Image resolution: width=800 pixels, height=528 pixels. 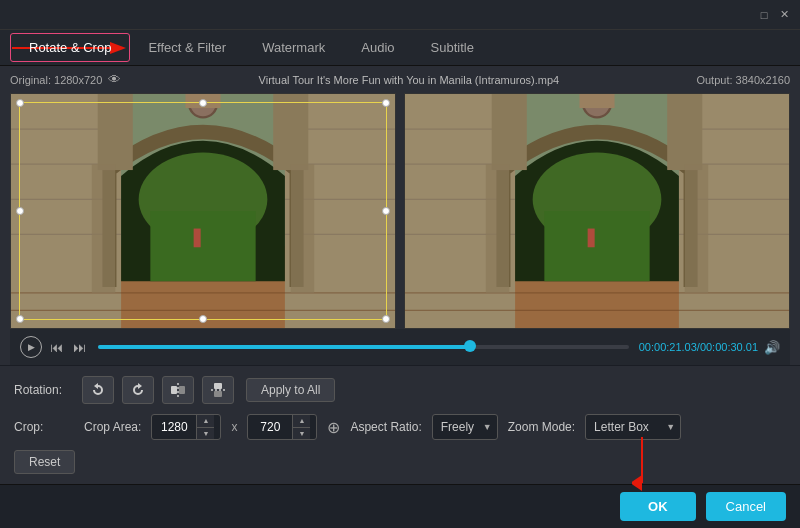 I want to click on tab-subtitle: Subtitle, so click(x=452, y=48).